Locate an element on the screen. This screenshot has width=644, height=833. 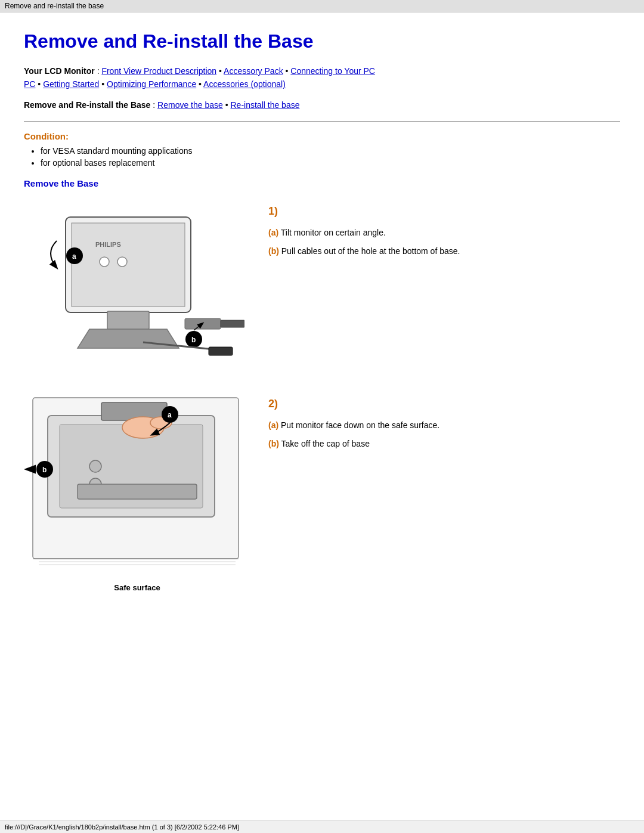
step-2-letter-a: (a) is located at coordinates (273, 425).